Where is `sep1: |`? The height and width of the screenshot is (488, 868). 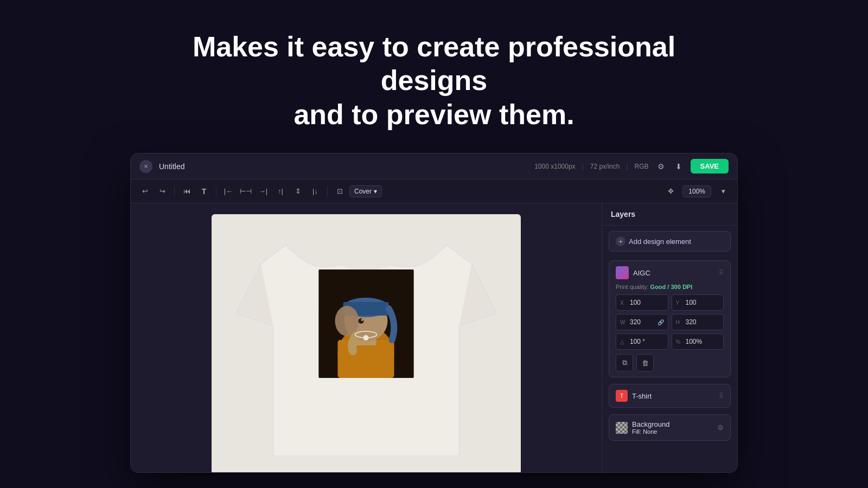 sep1: | is located at coordinates (583, 166).